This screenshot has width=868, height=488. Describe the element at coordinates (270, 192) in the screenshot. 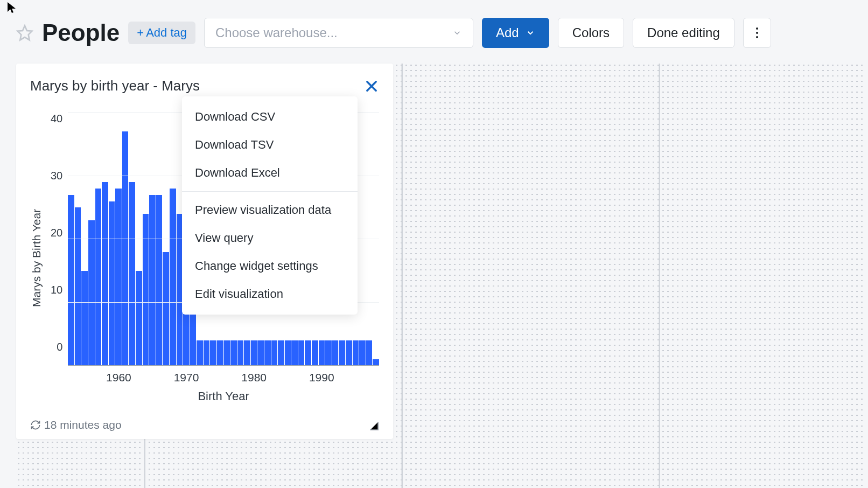

I see `menu-divider` at that location.